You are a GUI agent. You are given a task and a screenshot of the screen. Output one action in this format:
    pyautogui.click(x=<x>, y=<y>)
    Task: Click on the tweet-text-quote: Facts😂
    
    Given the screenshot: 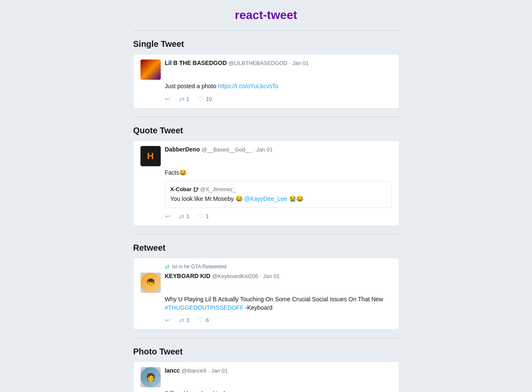 What is the action you would take?
    pyautogui.click(x=176, y=173)
    